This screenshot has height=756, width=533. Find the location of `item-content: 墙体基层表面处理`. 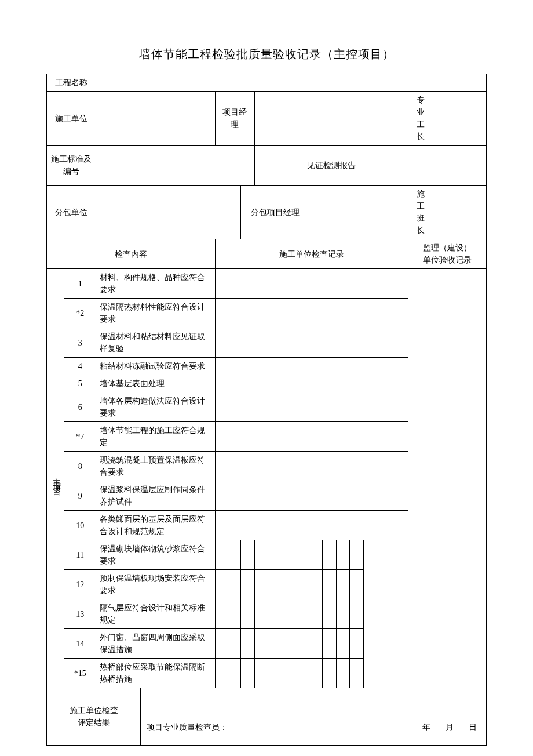

item-content: 墙体基层表面处理 is located at coordinates (155, 384).